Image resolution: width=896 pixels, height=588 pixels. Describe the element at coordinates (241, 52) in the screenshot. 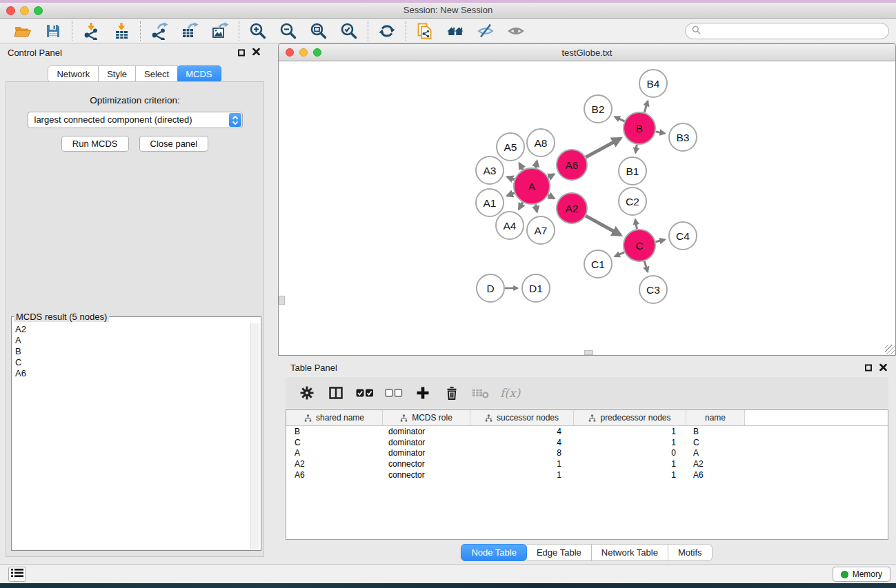

I see `float-panel-icon` at that location.